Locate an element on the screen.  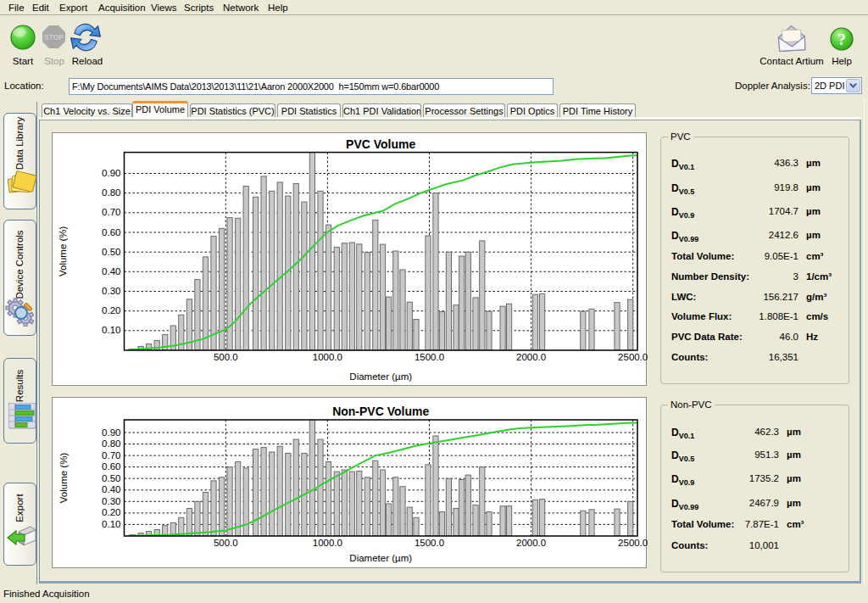
svg-text: Export is located at coordinates (19, 508).